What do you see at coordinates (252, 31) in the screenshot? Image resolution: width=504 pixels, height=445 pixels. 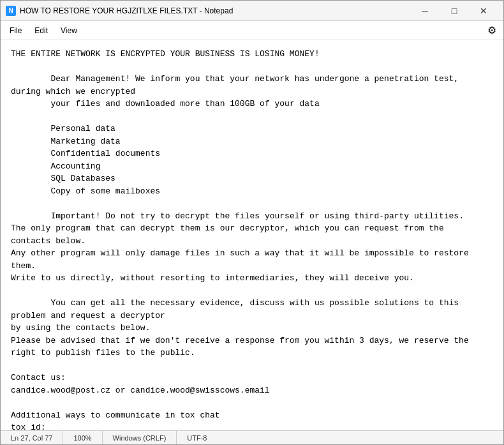 I see `menu-bar: File Edit View ⚙` at bounding box center [252, 31].